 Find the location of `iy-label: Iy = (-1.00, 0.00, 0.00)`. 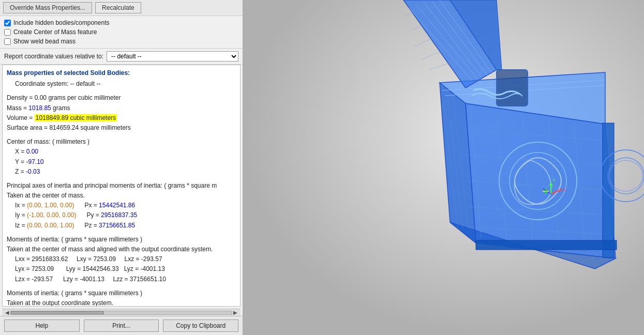

iy-label: Iy = (-1.00, 0.00, 0.00) is located at coordinates (46, 215).